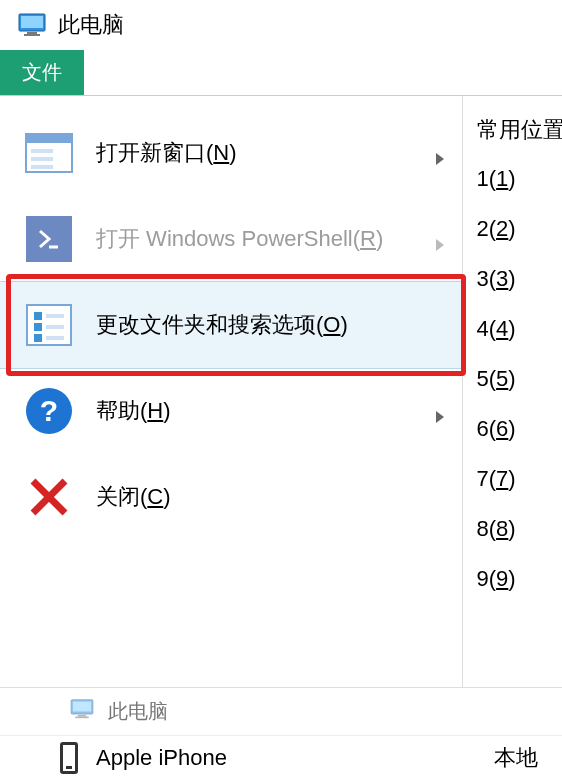  Describe the element at coordinates (69, 758) in the screenshot. I see `phone-icon` at that location.